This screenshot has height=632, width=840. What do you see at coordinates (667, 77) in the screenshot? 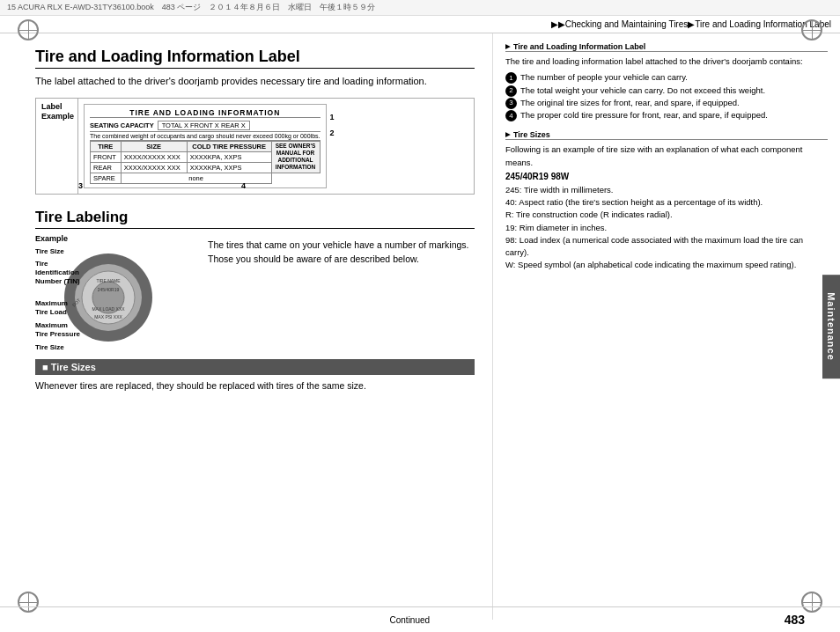
I see `list-item-1: 1 The number of people your vehicle can …` at bounding box center [667, 77].